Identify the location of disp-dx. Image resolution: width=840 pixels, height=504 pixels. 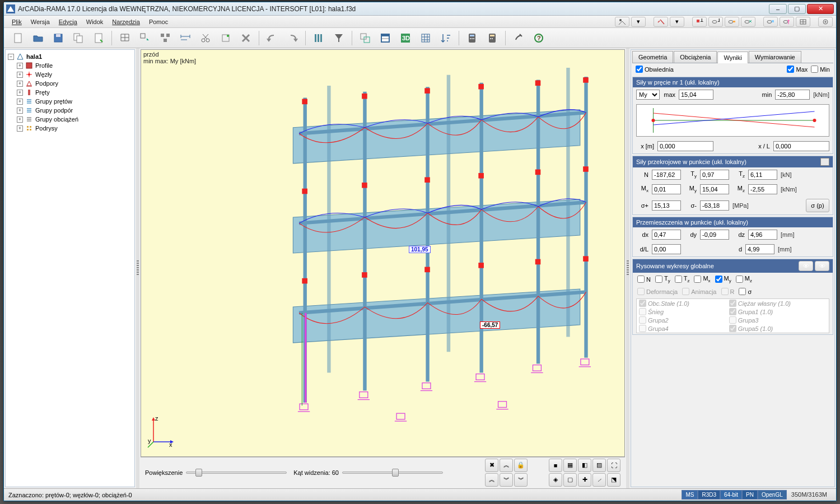
(666, 235).